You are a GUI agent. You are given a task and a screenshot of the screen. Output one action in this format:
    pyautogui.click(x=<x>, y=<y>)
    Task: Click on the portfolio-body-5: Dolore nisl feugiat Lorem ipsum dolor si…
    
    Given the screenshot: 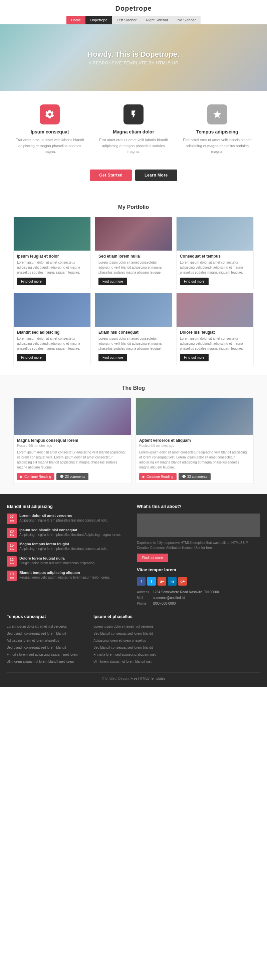 What is the action you would take?
    pyautogui.click(x=215, y=346)
    